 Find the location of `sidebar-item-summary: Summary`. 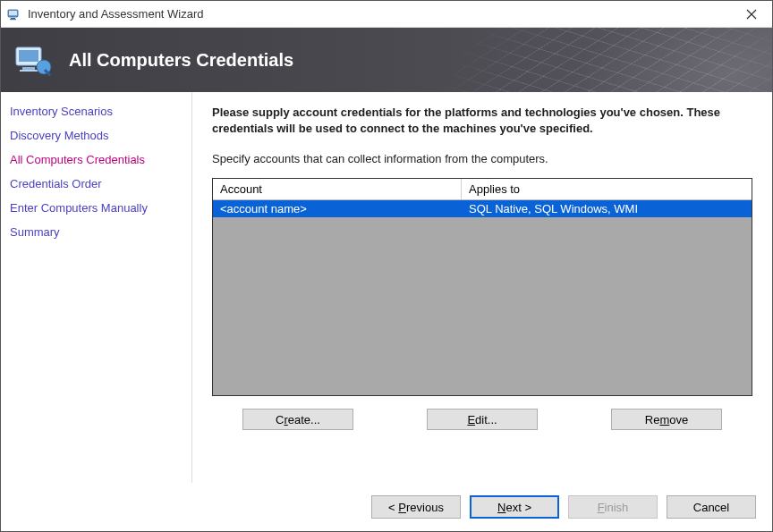

sidebar-item-summary: Summary is located at coordinates (97, 232).